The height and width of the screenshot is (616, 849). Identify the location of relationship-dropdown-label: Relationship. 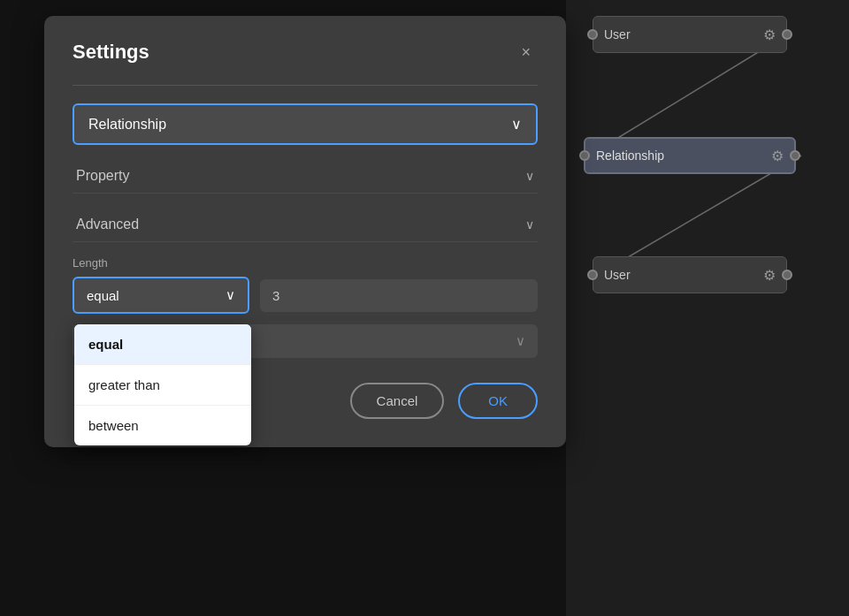
(127, 125).